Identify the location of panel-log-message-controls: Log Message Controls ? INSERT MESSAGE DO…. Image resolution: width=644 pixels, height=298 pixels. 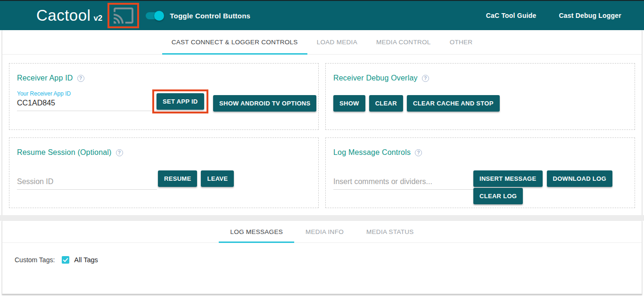
(480, 173).